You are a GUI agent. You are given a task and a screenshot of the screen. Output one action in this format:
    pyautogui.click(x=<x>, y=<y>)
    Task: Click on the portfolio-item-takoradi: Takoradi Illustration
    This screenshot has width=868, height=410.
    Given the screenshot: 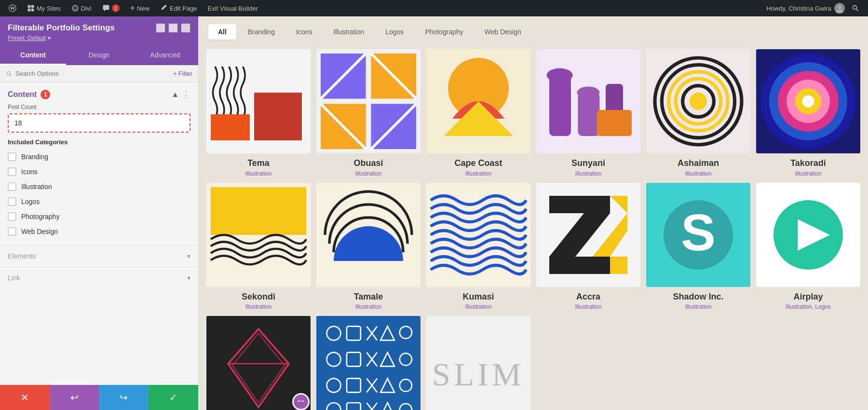 What is the action you would take?
    pyautogui.click(x=808, y=113)
    